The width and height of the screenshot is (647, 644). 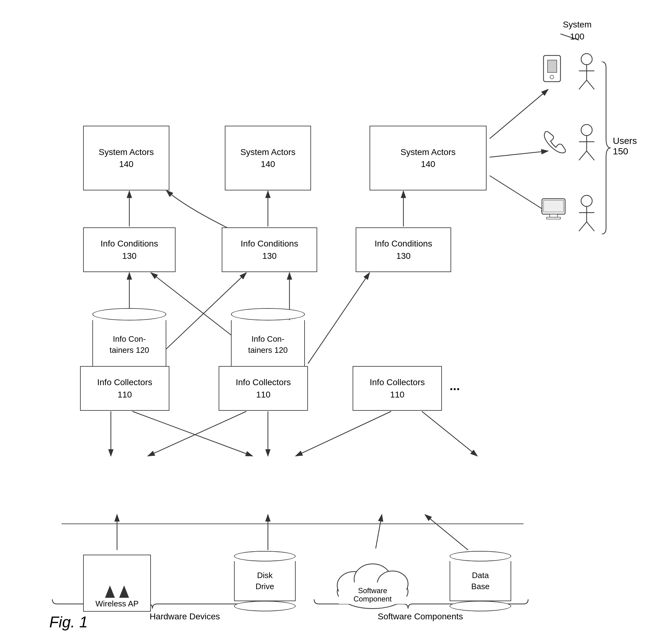 What do you see at coordinates (117, 583) in the screenshot?
I see `wireless-ap-box: Wireless AP` at bounding box center [117, 583].